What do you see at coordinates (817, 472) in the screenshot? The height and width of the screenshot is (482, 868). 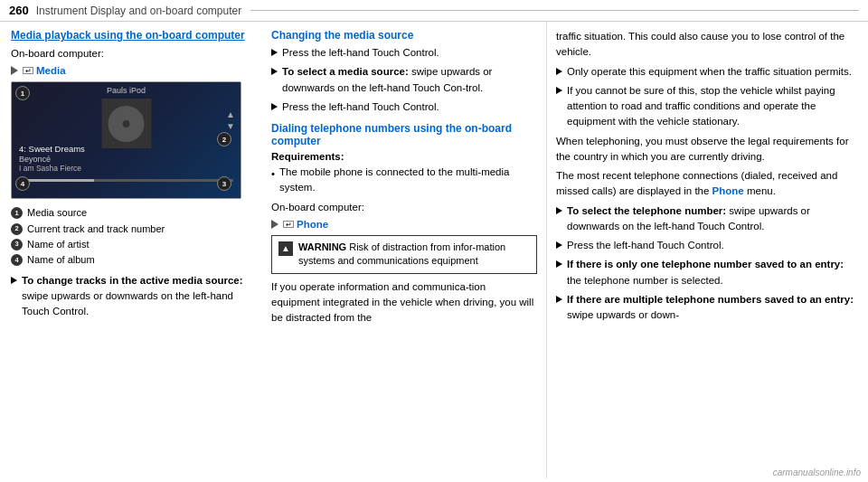 I see `watermark: carmanualsonline.info` at bounding box center [817, 472].